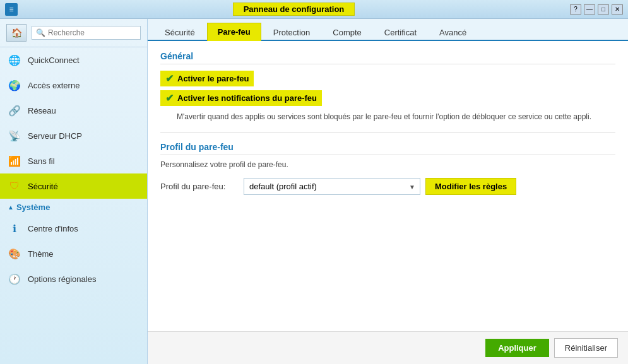  What do you see at coordinates (40, 33) in the screenshot?
I see `search-icon: 🔍` at bounding box center [40, 33].